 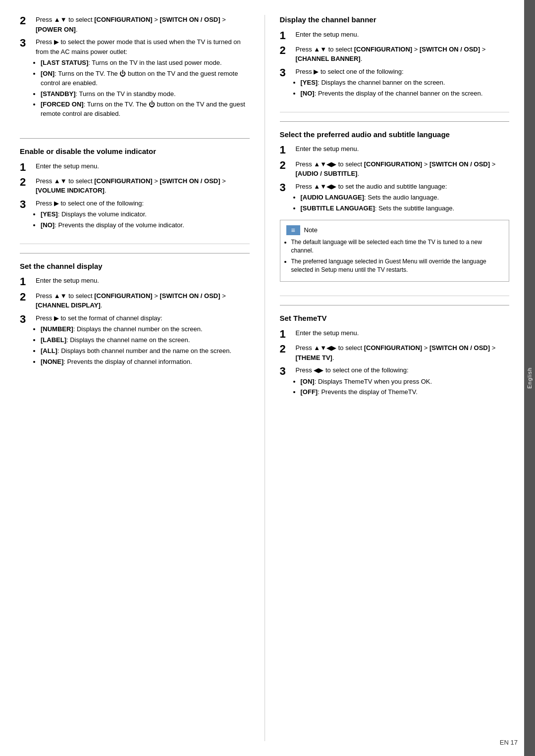 I want to click on bullet-item: [NO]: Prevents the display of the volume…, so click(x=145, y=226).